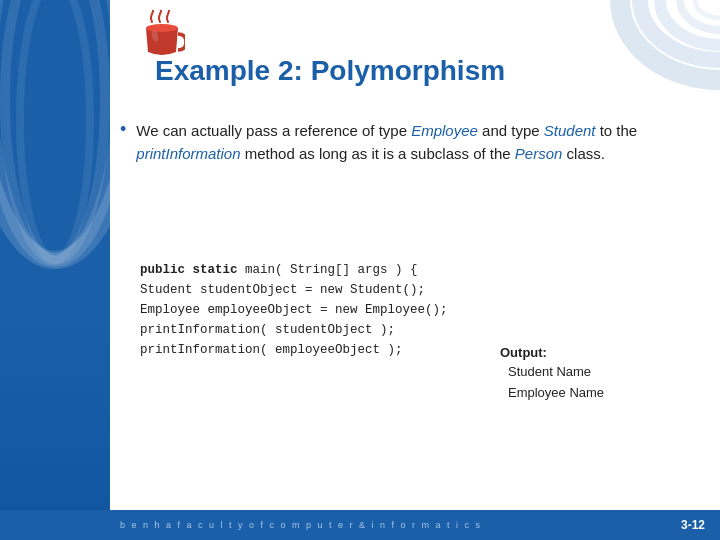  Describe the element at coordinates (360, 525) in the screenshot. I see `bottom-bar: B e n h a f a c u l t y o f c o m p u t …` at that location.